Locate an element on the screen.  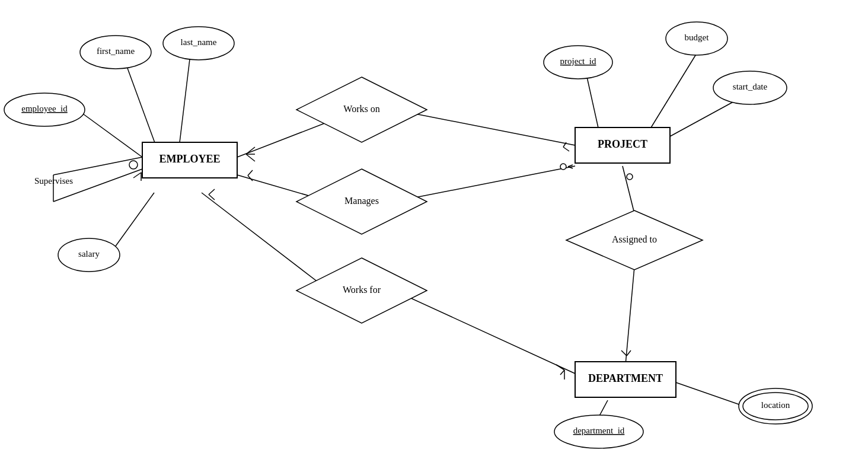
start-date-label: start_date is located at coordinates (751, 87).